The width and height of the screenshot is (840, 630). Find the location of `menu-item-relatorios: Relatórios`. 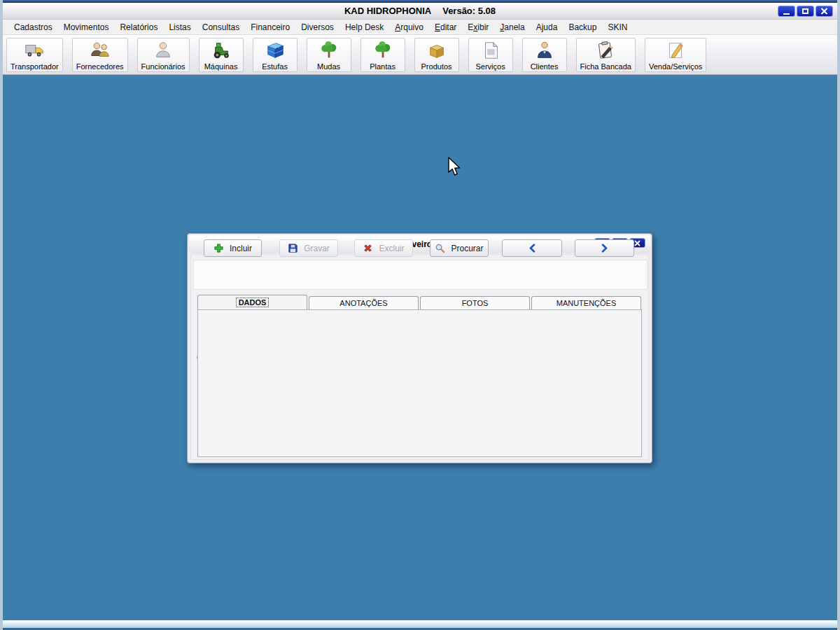

menu-item-relatorios: Relatórios is located at coordinates (139, 27).